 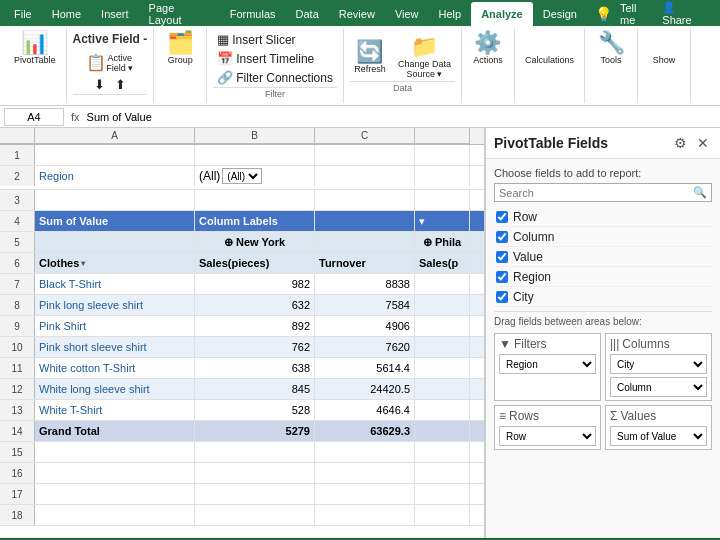 I want to click on col-header-b: B, so click(x=255, y=136).